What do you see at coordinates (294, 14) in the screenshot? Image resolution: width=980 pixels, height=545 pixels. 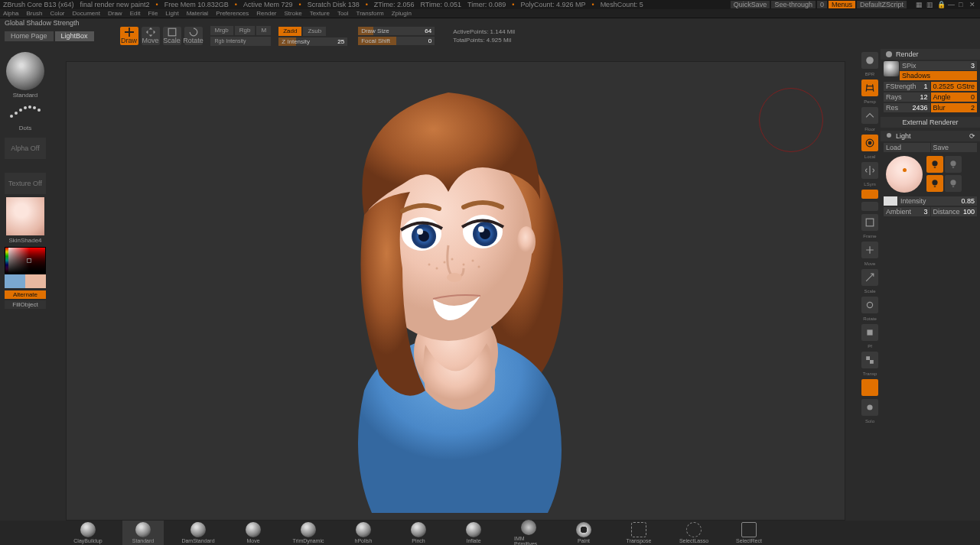 I see `menu-stroke: Stroke` at bounding box center [294, 14].